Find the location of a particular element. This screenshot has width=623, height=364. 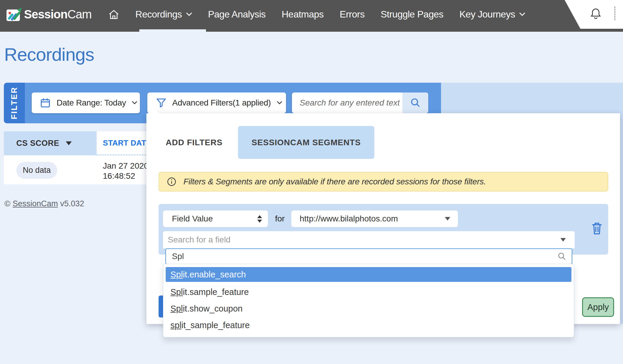

trash-icon is located at coordinates (597, 229).